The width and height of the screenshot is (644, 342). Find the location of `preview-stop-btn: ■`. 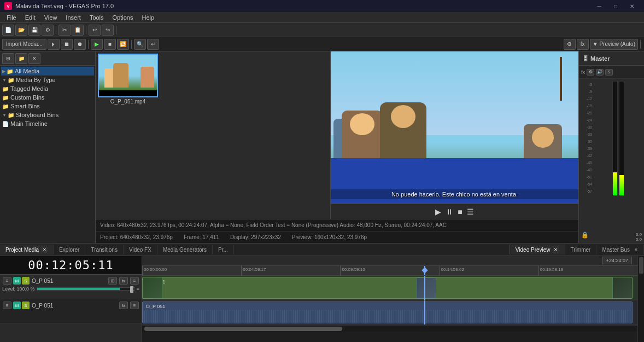

preview-stop-btn: ■ is located at coordinates (460, 212).